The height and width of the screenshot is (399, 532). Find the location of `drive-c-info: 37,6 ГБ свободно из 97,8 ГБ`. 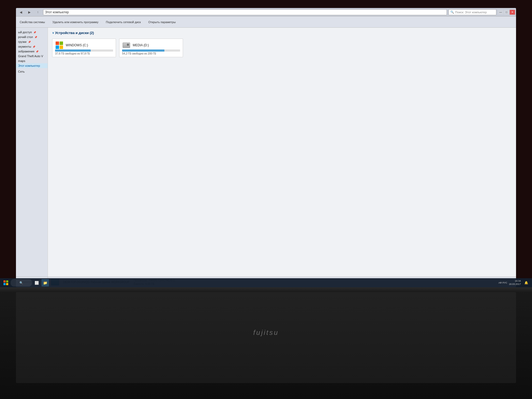

drive-c-info: 37,6 ГБ свободно из 97,8 ГБ is located at coordinates (84, 54).